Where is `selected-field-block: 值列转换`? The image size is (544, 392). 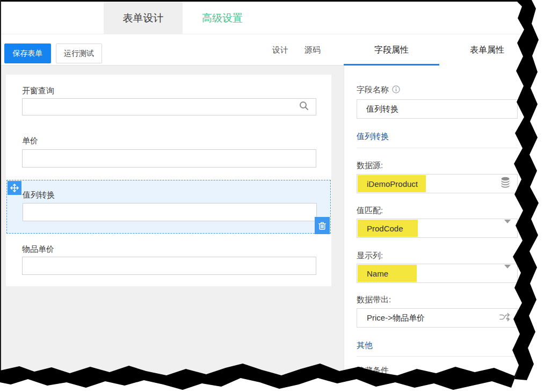
selected-field-block: 值列转换 is located at coordinates (169, 207).